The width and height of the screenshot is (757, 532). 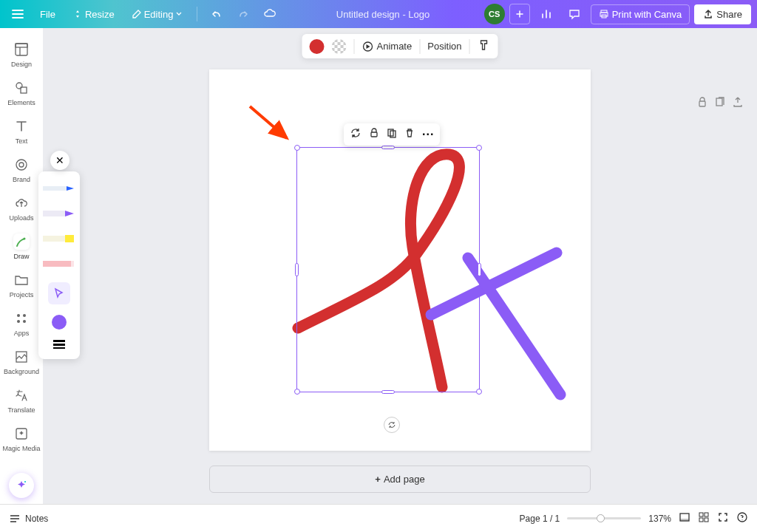 What do you see at coordinates (428, 134) in the screenshot?
I see `more-icon: ···` at bounding box center [428, 134].